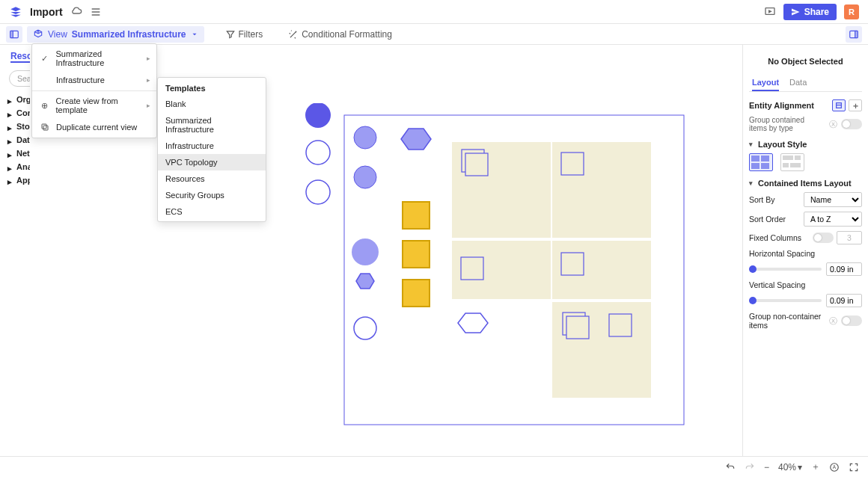 This screenshot has height=477, width=868. I want to click on menu-separator, so click(94, 91).